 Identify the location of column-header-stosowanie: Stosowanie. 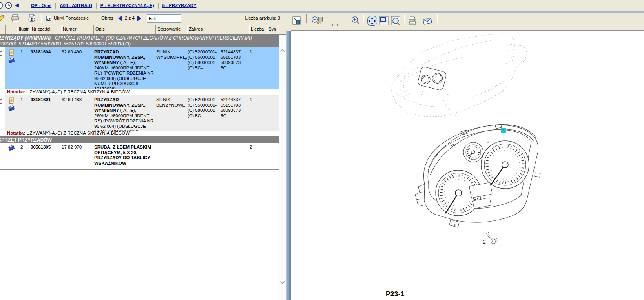
(169, 29).